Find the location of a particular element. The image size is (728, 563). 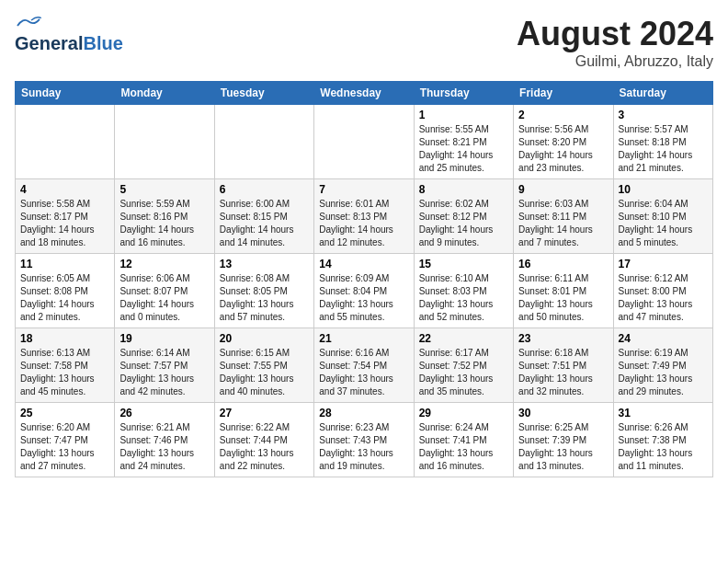

day-number: 31 is located at coordinates (664, 413).